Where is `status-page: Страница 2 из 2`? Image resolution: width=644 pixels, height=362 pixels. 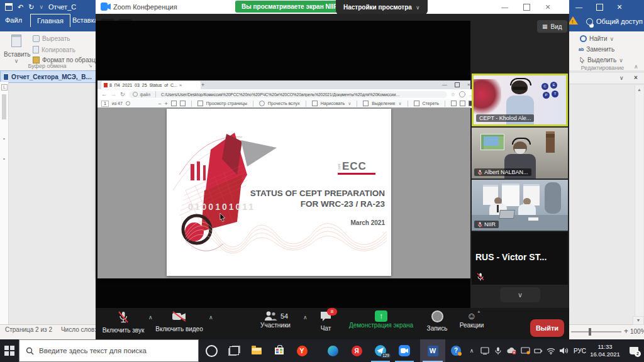 status-page: Страница 2 из 2 is located at coordinates (29, 329).